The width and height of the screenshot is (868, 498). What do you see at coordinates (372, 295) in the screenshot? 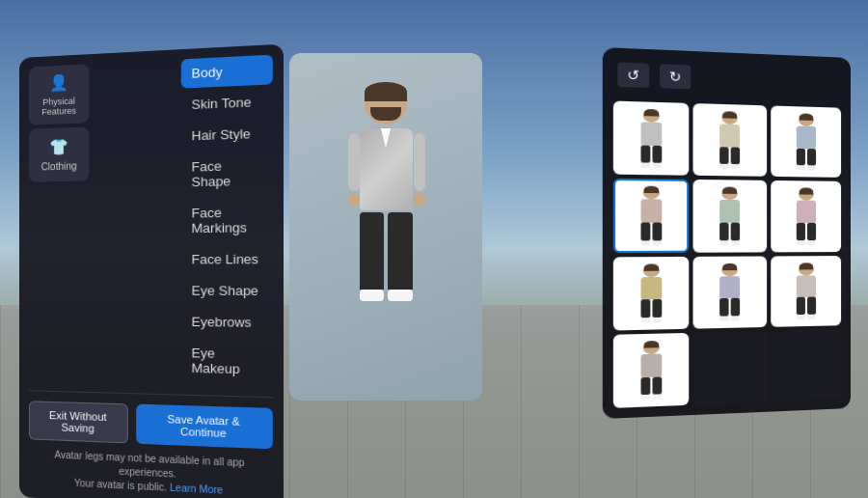
I see `avatar-left-shoe` at bounding box center [372, 295].